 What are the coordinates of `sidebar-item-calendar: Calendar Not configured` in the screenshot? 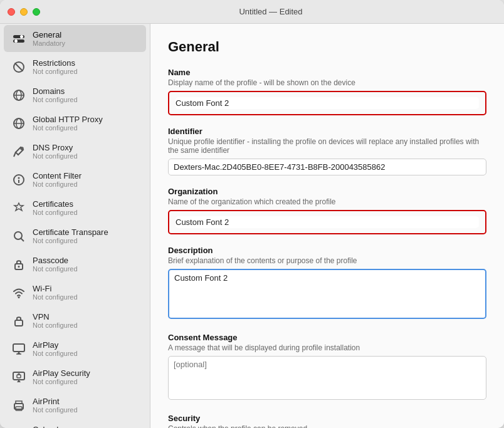 It's located at (75, 424).